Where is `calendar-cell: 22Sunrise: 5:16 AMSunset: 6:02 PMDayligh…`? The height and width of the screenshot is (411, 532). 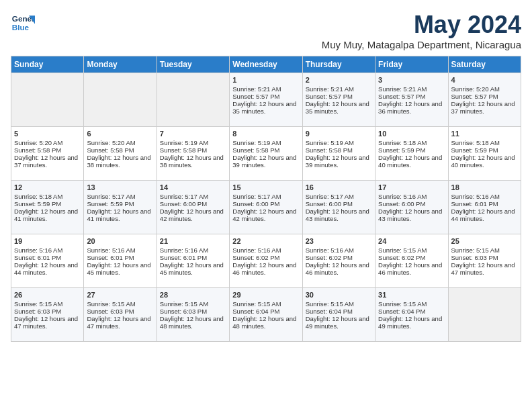 calendar-cell: 22Sunrise: 5:16 AMSunset: 6:02 PMDayligh… is located at coordinates (266, 261).